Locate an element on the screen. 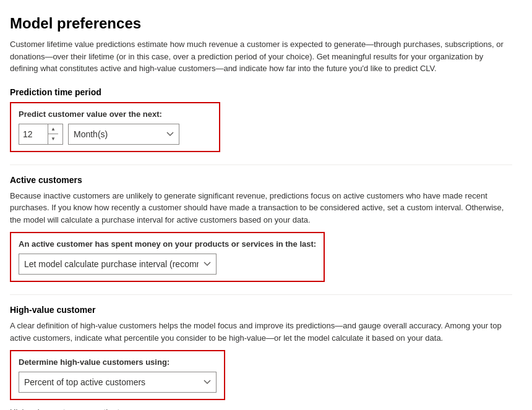 The width and height of the screenshot is (532, 410). period-select: Month(s) Year(s) Week(s) is located at coordinates (124, 134).